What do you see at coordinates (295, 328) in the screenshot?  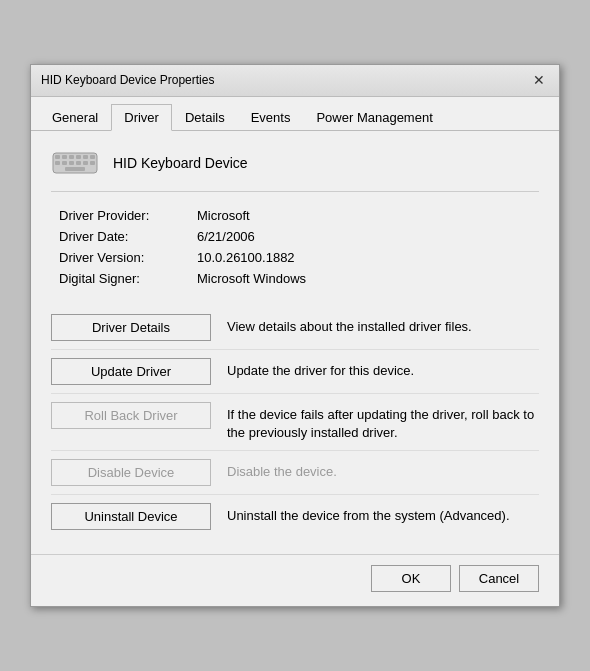 I see `action-row-driver-details: Driver Details View details about the in…` at bounding box center [295, 328].